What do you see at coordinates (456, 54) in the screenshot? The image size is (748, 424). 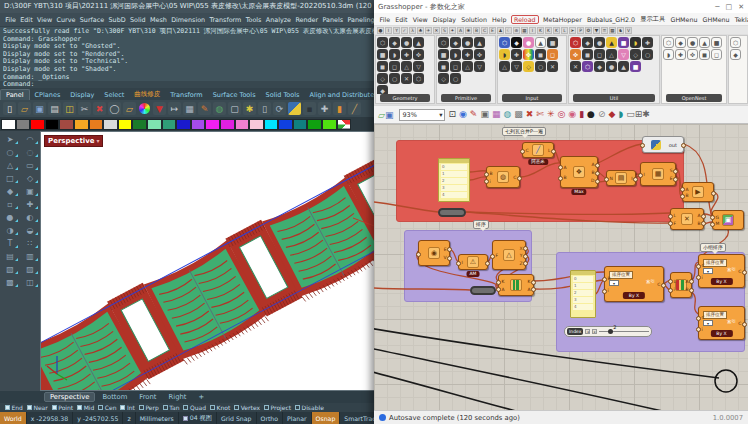 I see `component-icon-1-5: ◗` at bounding box center [456, 54].